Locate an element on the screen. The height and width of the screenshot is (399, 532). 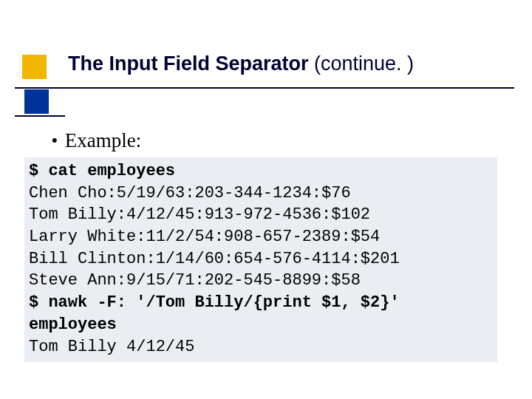
bullet-text: Example: is located at coordinates (103, 140).